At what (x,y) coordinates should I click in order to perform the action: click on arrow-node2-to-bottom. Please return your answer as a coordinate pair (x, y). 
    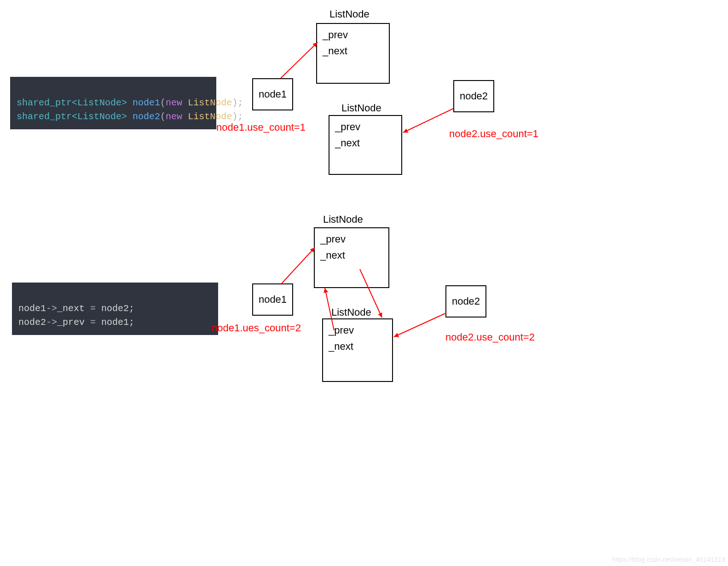
    Looking at the image, I should click on (428, 121).